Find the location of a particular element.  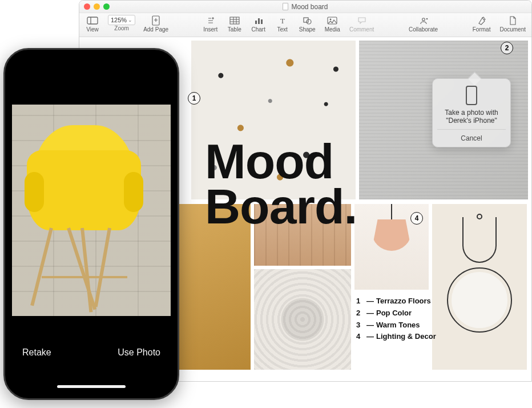

legend-row: 4—Lighting & Decor is located at coordinates (396, 337).